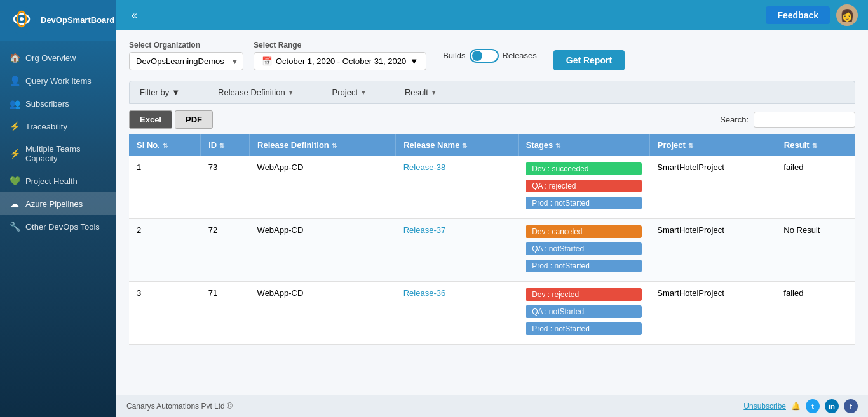 The height and width of the screenshot is (417, 868). What do you see at coordinates (804, 119) in the screenshot?
I see `search-input` at bounding box center [804, 119].